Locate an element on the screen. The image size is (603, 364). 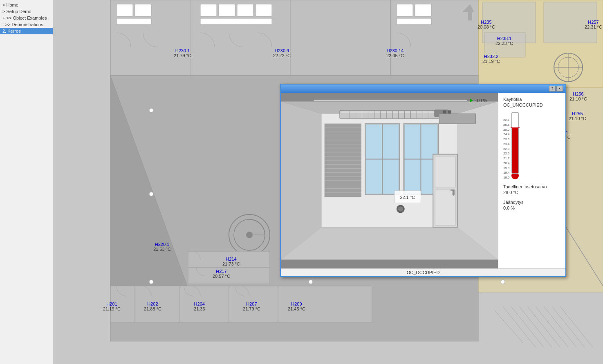
todellinen-label: Todellinen asetusarvo is located at coordinates (532, 187).